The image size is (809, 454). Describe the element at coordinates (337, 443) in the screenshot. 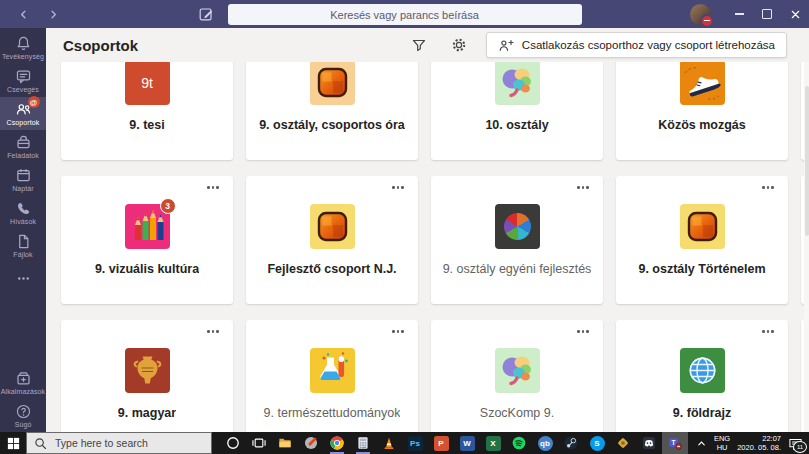

I see `taskbar-chrome` at that location.